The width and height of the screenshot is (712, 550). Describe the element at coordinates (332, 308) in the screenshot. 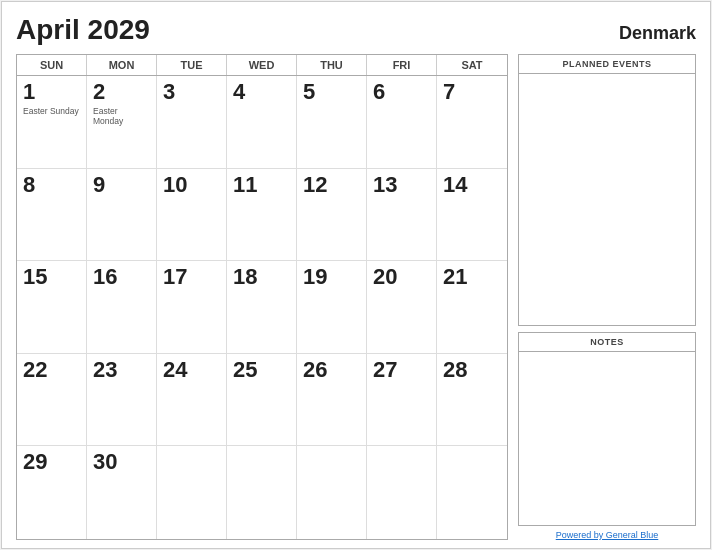

I see `cal-cell: 19` at that location.